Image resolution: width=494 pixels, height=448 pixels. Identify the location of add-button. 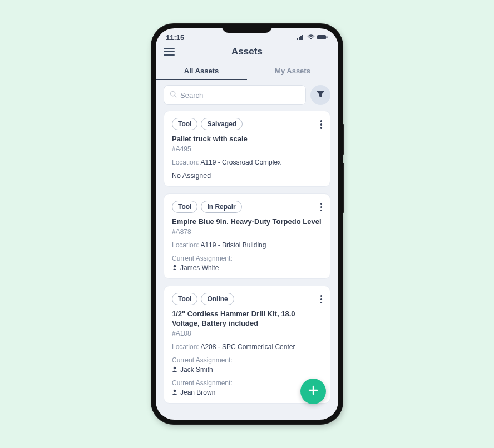
(313, 391).